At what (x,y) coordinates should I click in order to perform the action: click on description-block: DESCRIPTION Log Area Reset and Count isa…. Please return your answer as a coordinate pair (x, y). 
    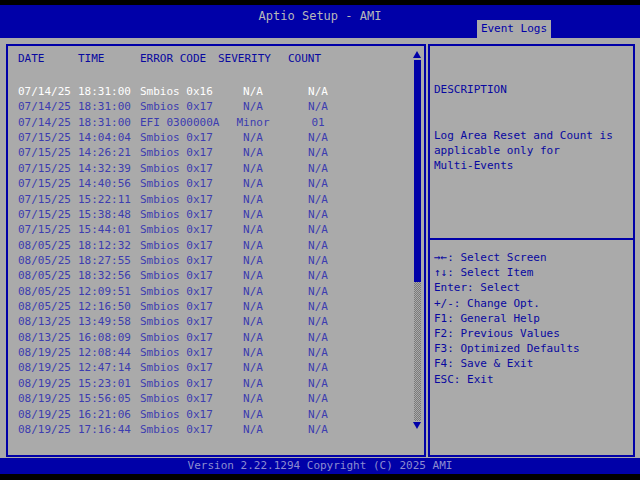
    Looking at the image, I should click on (532, 128).